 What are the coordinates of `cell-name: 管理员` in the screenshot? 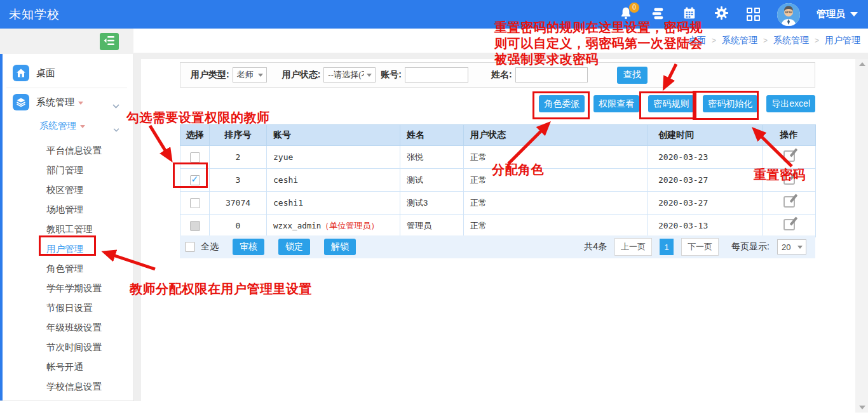 It's located at (432, 226).